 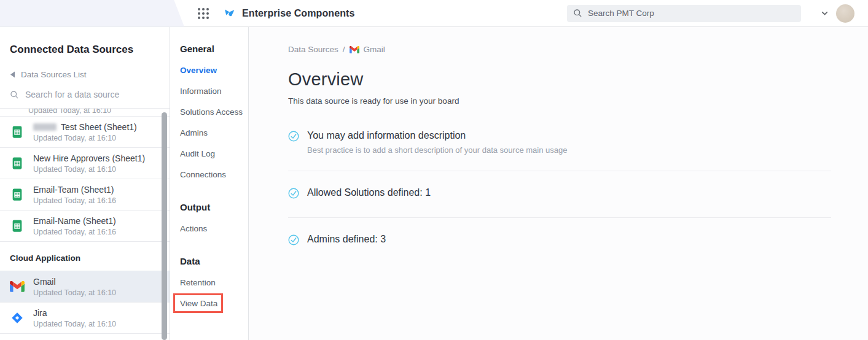 I want to click on data-source-search, so click(x=85, y=93).